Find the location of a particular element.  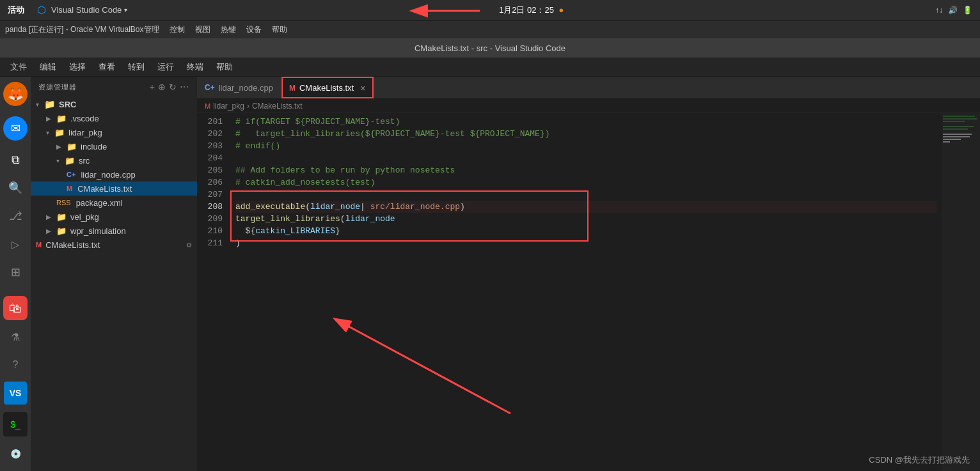

breadcrumb-file: CMakeLists.txt is located at coordinates (278, 106).